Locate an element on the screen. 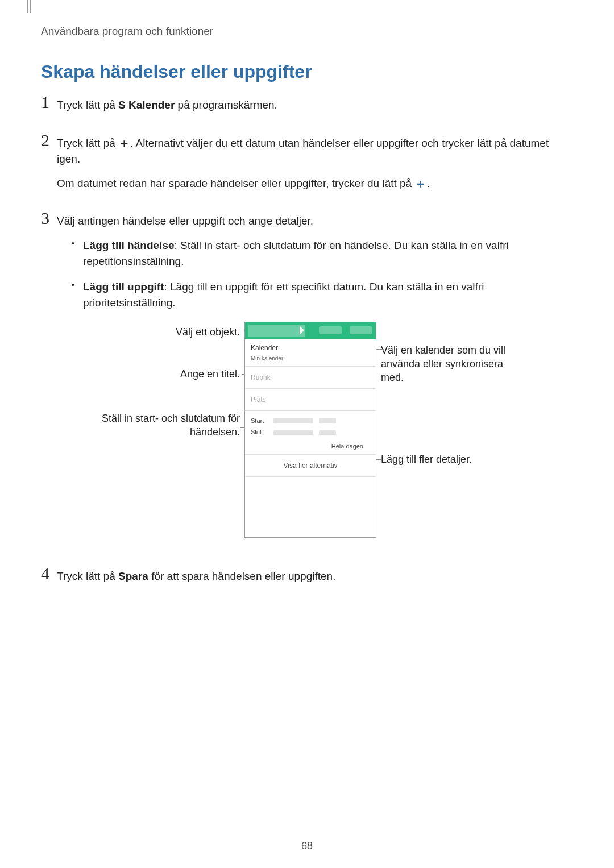 Image resolution: width=614 pixels, height=868 pixels. page-header: Användbara program och funktioner is located at coordinates (127, 31).